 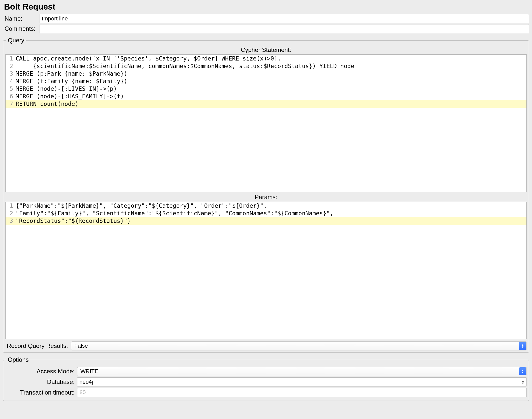 What do you see at coordinates (38, 346) in the screenshot?
I see `record-results-label: Record Query Results:` at bounding box center [38, 346].